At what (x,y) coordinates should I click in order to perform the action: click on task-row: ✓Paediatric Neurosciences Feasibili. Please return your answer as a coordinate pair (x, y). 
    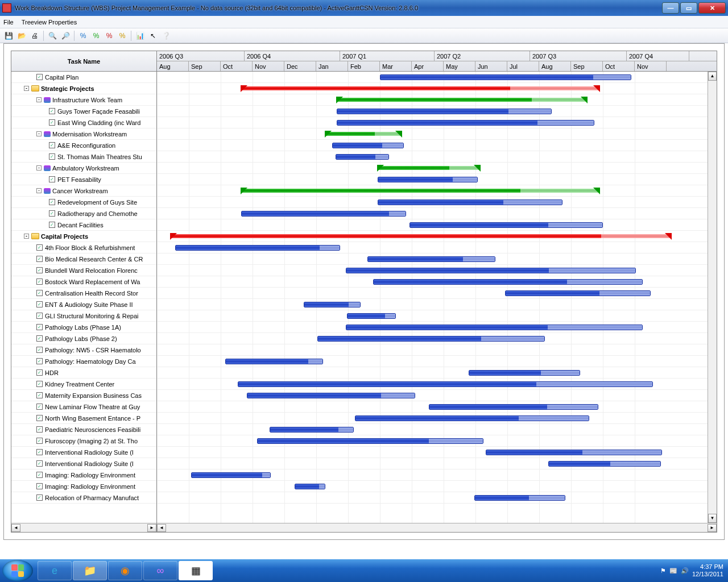
    Looking at the image, I should click on (84, 430).